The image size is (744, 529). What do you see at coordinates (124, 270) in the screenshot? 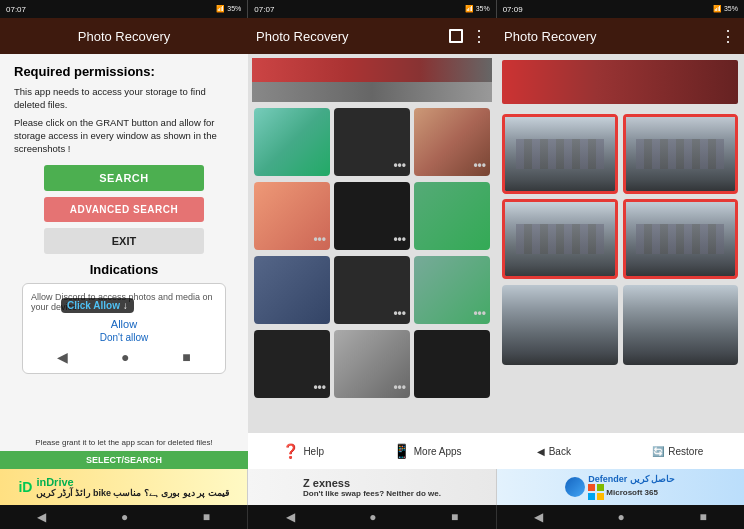
I see `indications-label: Indications` at bounding box center [124, 270].